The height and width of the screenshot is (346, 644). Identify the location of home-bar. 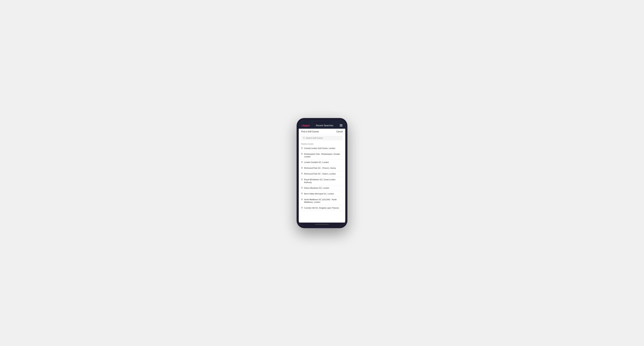
(322, 224).